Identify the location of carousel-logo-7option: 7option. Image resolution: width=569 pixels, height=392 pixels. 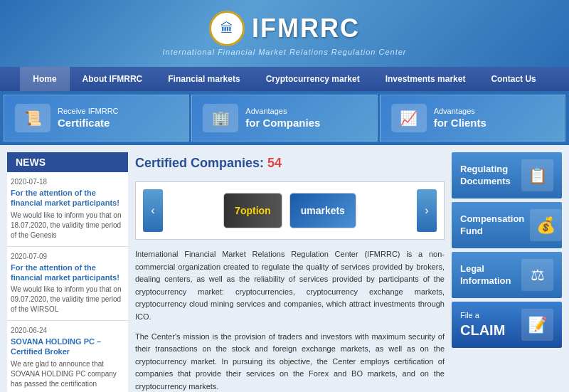
(253, 211).